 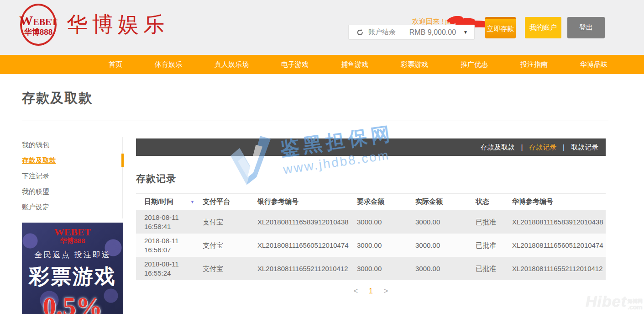 I want to click on sidebar-item-label: 存款及取款, so click(x=39, y=161).